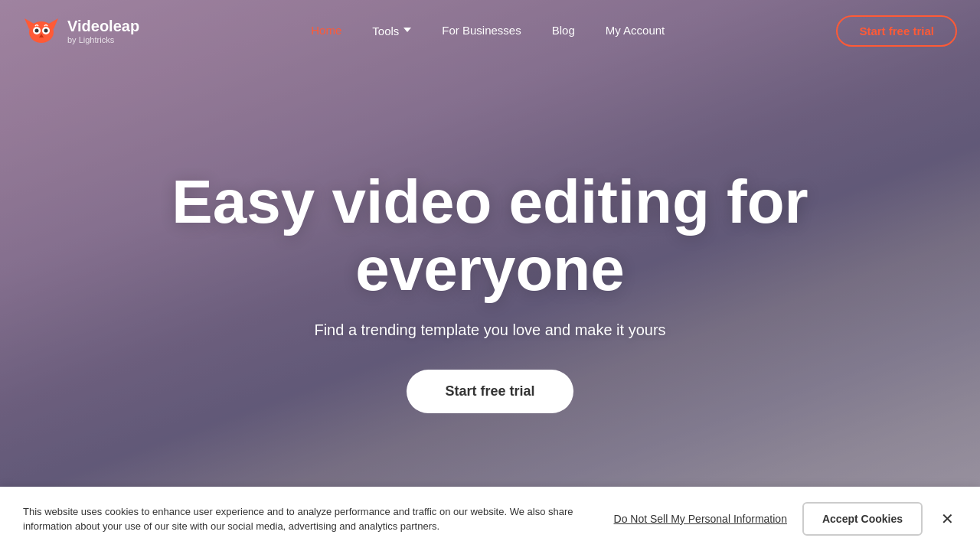  I want to click on nav-links: Home Tools For Businesses Blog My Accoun…, so click(488, 31).